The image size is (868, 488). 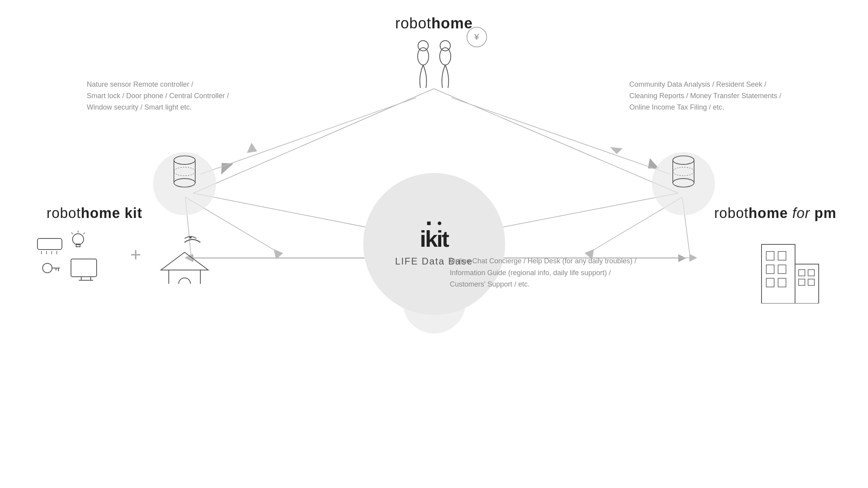 I want to click on desc-top-left: Nature sensor Remote controller / Smart …, so click(x=158, y=96).